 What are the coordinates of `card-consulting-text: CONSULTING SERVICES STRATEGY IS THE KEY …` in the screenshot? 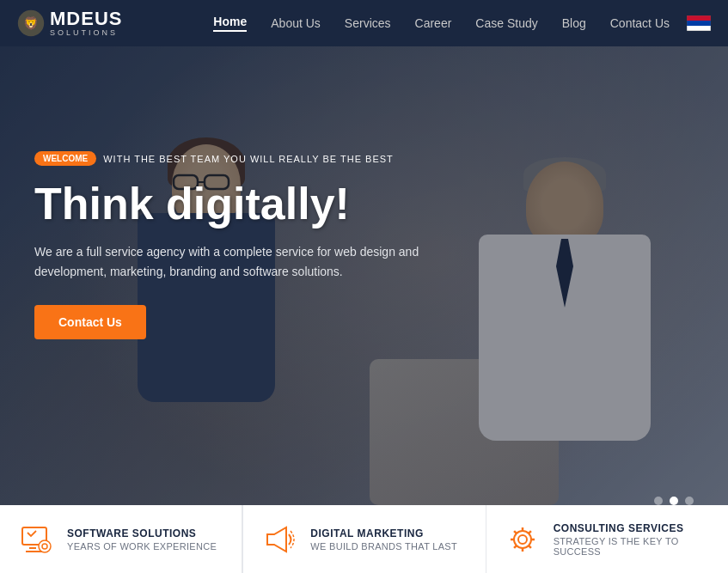 It's located at (633, 539).